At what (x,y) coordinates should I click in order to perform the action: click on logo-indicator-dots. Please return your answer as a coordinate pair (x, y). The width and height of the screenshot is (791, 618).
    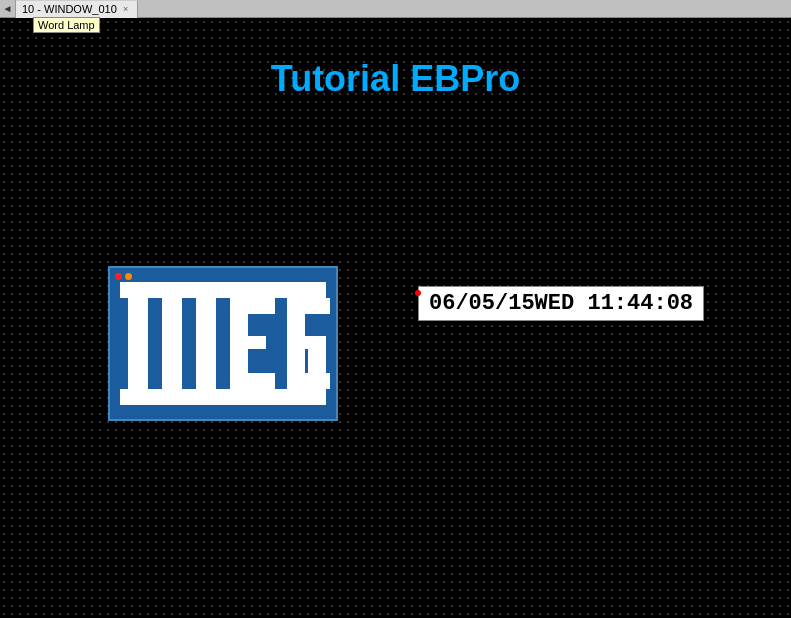
    Looking at the image, I should click on (124, 276).